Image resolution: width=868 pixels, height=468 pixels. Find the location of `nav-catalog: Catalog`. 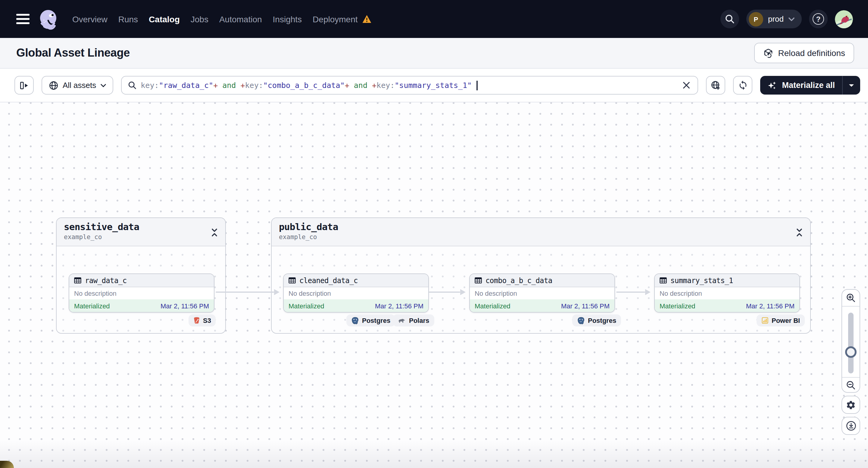

nav-catalog: Catalog is located at coordinates (164, 19).